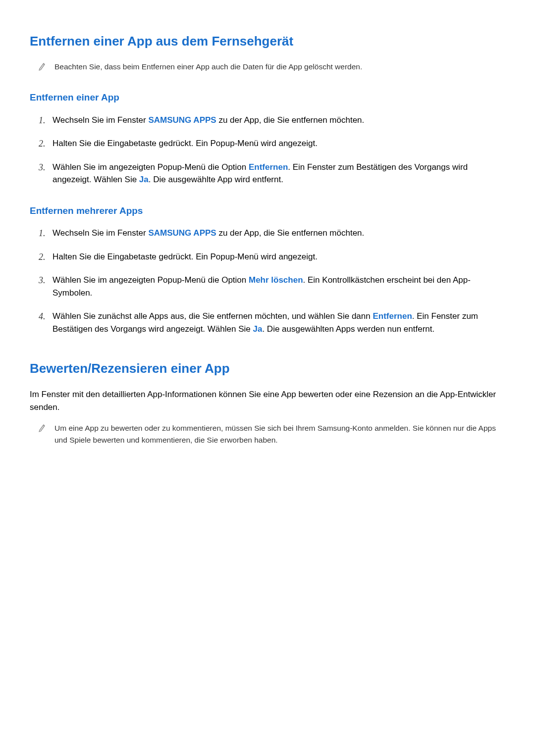 The width and height of the screenshot is (535, 756). I want to click on subsection-title-remove-many: Entfernen mehrerer Apps, so click(268, 211).